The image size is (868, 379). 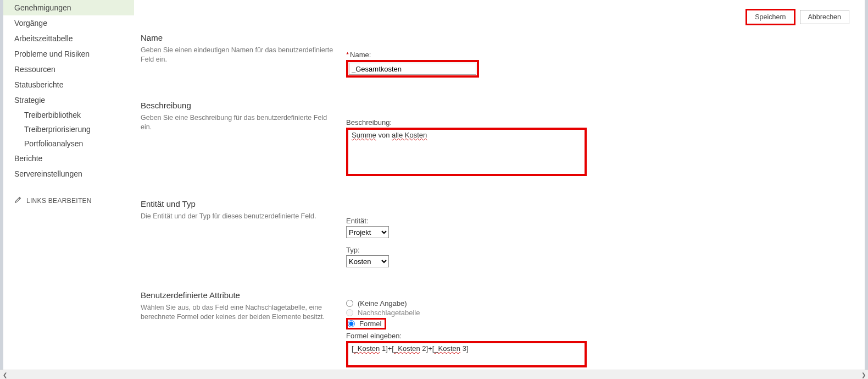 What do you see at coordinates (368, 261) in the screenshot?
I see `type-select: Kosten` at bounding box center [368, 261].